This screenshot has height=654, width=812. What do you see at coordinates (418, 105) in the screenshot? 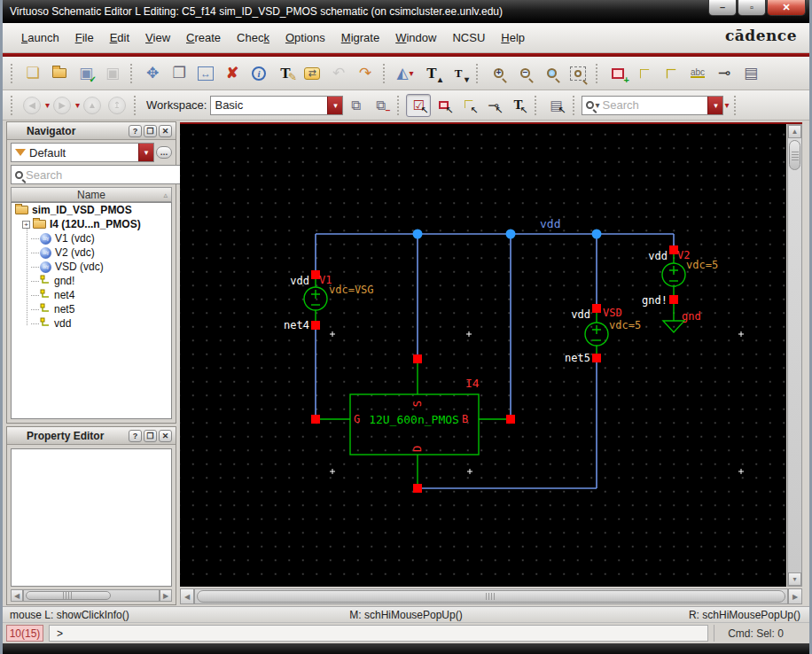
I see `mode-select-all-button: ☑↖` at bounding box center [418, 105].